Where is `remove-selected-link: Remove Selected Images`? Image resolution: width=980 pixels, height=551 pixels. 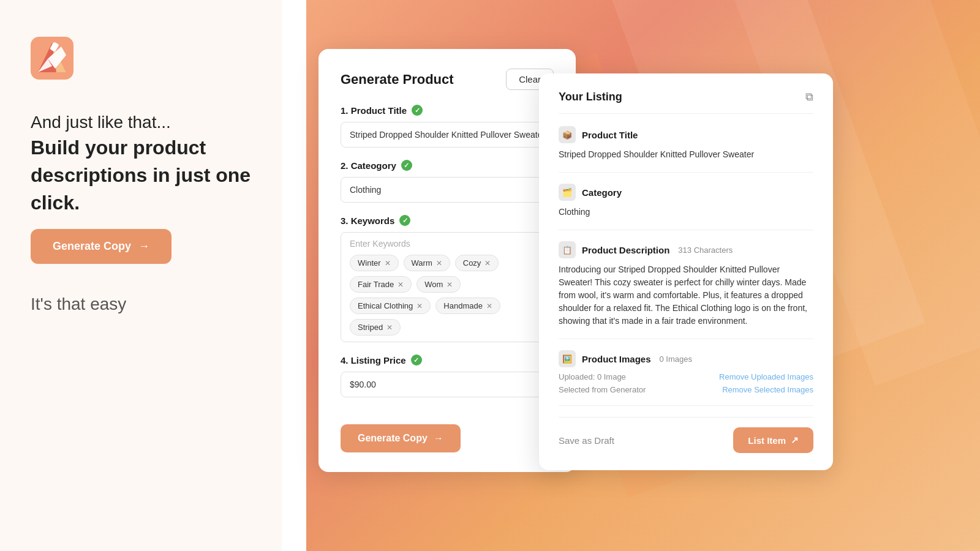
remove-selected-link: Remove Selected Images is located at coordinates (768, 389).